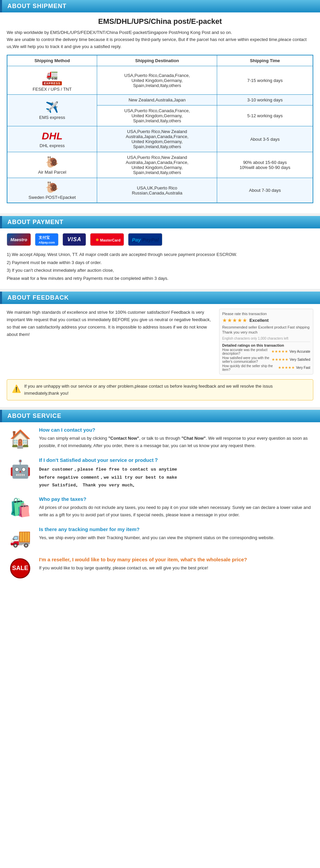 The width and height of the screenshot is (320, 868). What do you see at coordinates (107, 240) in the screenshot?
I see `mastercard-card: ●● MasterCard` at bounding box center [107, 240].